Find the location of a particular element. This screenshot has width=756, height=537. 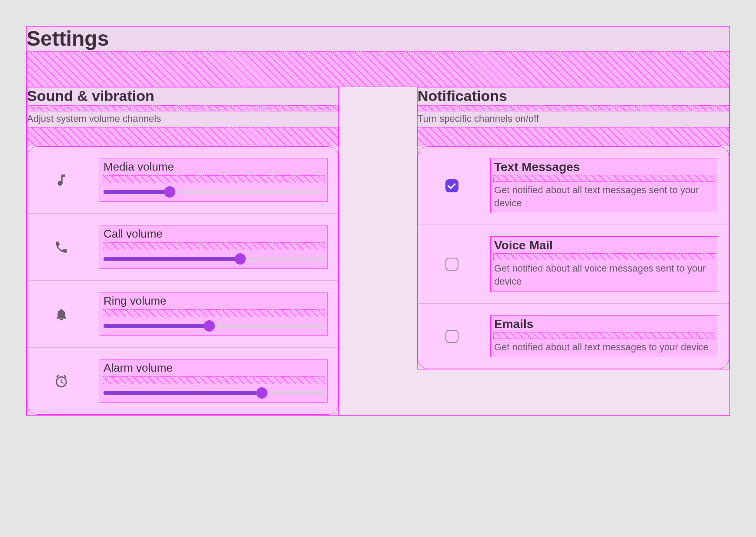

notification-description: Get notified about all text messages sen… is located at coordinates (604, 198).